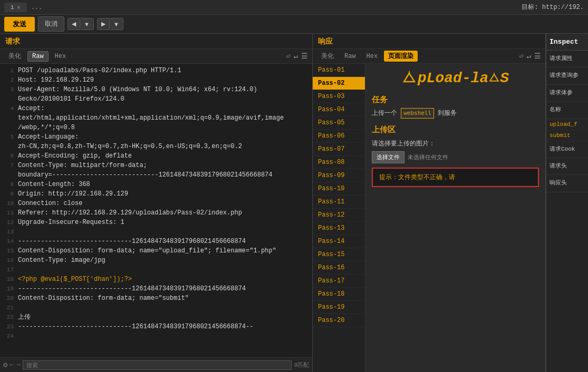  I want to click on inspect-items-container: 请求属性请求查询参请求体参名称upload_fsubmit请求Cook请求头响应…, so click(567, 121).